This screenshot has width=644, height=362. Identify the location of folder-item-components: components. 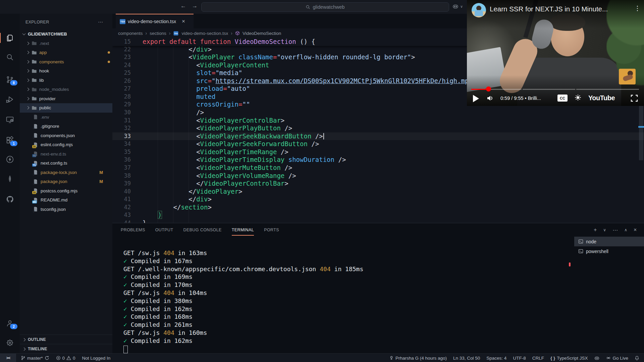
(66, 62).